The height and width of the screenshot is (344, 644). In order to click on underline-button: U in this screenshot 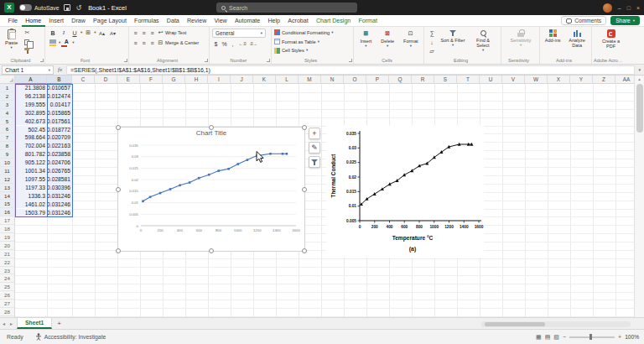, I will do `click(75, 33)`.